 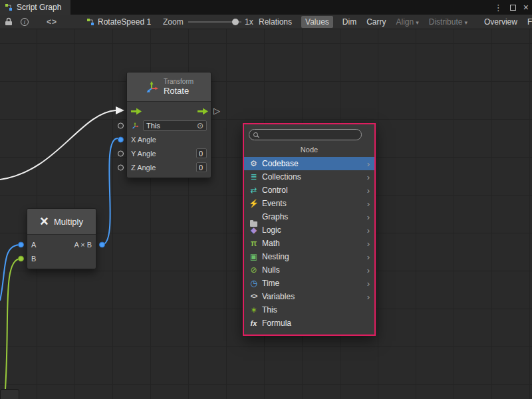 I want to click on a-input-port, so click(x=21, y=245).